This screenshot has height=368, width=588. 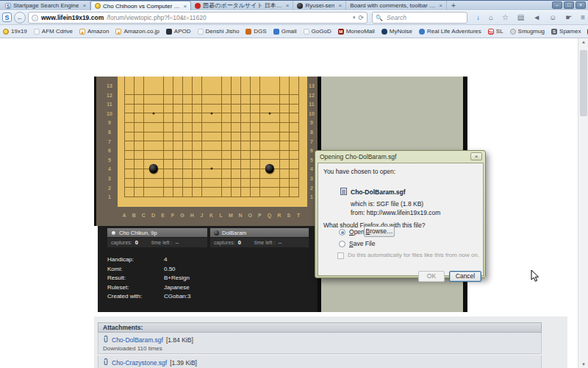 I want to click on info-value: B+Resign, so click(x=176, y=278).